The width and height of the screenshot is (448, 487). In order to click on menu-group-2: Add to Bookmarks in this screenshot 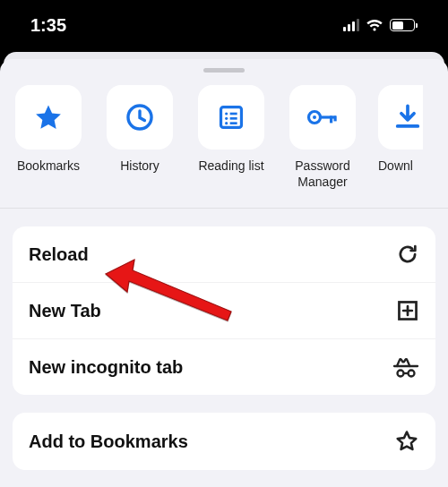, I will do `click(224, 441)`.